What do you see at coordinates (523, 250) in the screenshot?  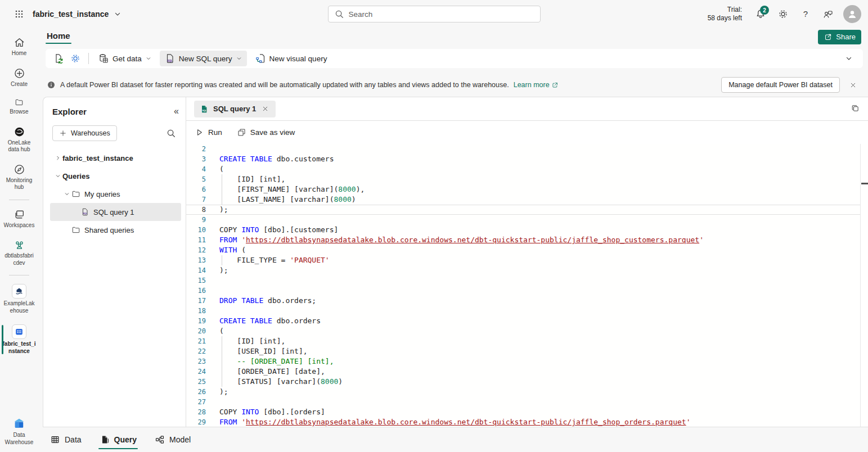 I see `code-line-12: 12WITH (` at bounding box center [523, 250].